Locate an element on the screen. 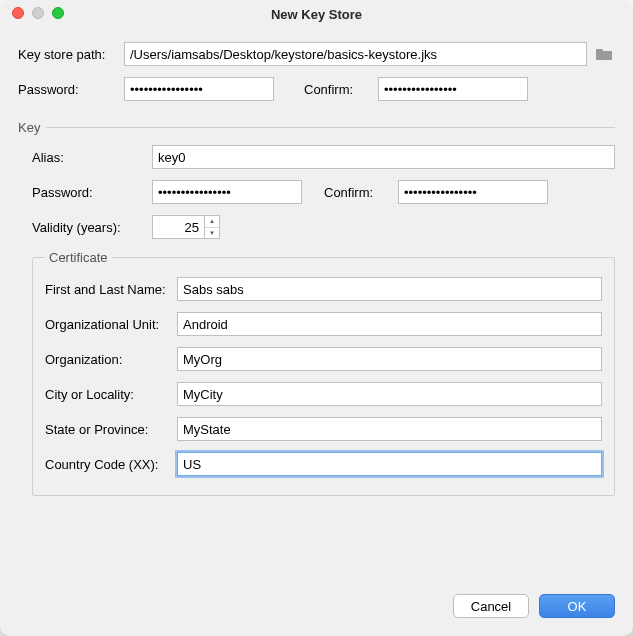 The image size is (633, 636). key-section-header: Key is located at coordinates (316, 128).